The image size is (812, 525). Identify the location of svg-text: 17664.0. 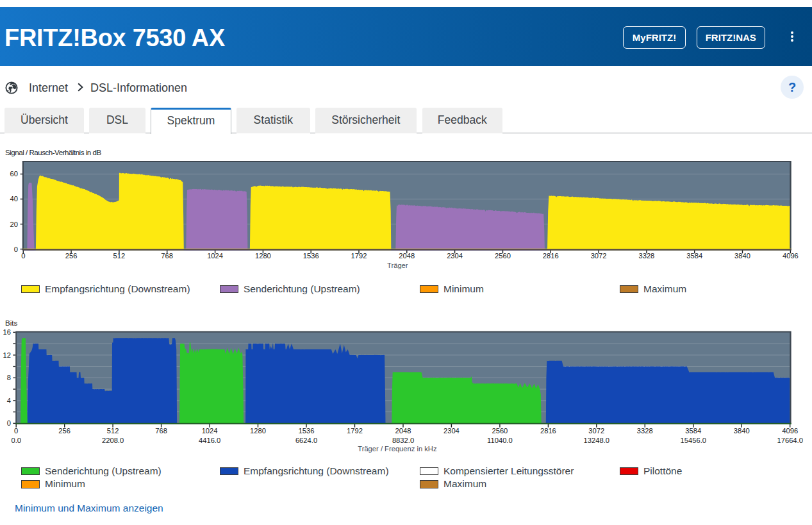
(790, 440).